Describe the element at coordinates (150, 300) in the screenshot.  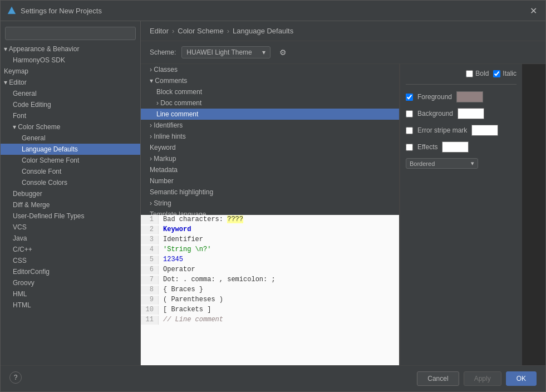
I see `line-number-9: 9` at that location.